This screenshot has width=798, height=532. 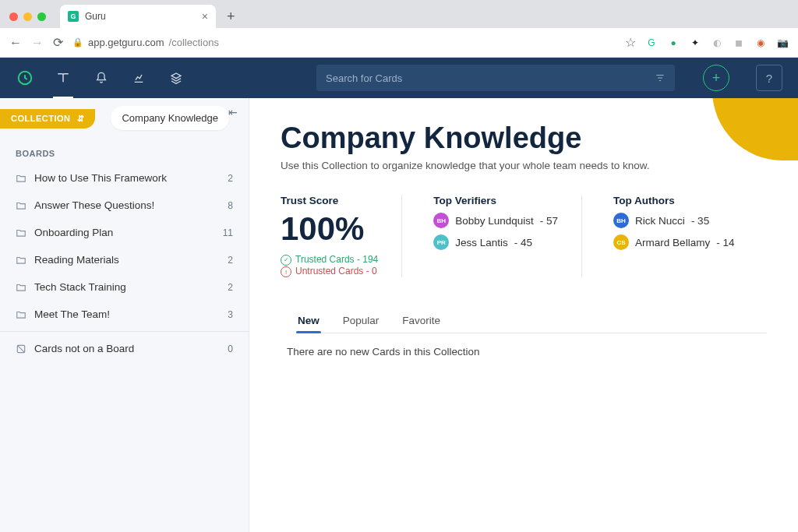 I want to click on tab-title: Guru, so click(x=95, y=16).